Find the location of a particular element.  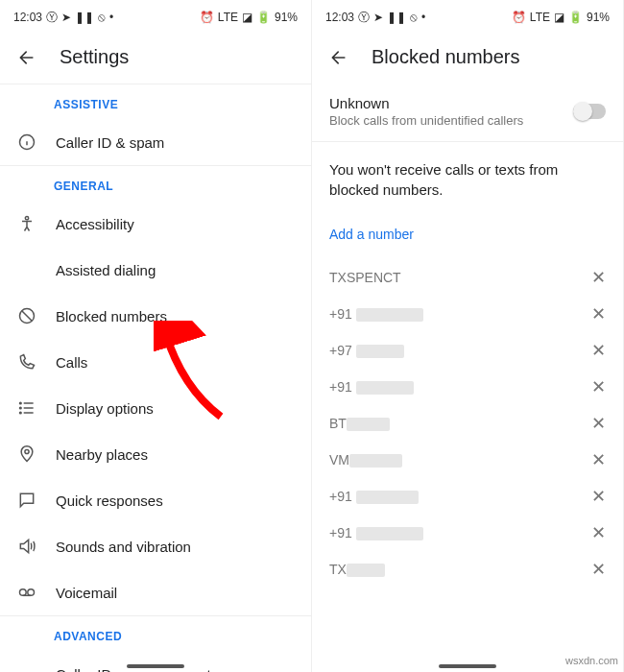

item-callerid-announcement: Caller ID announcement is located at coordinates (156, 661).